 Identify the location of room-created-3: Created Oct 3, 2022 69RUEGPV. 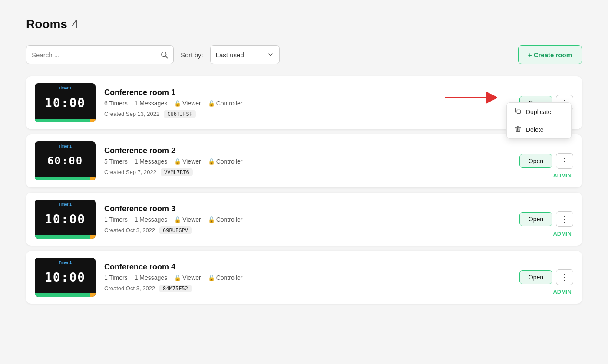
(307, 230).